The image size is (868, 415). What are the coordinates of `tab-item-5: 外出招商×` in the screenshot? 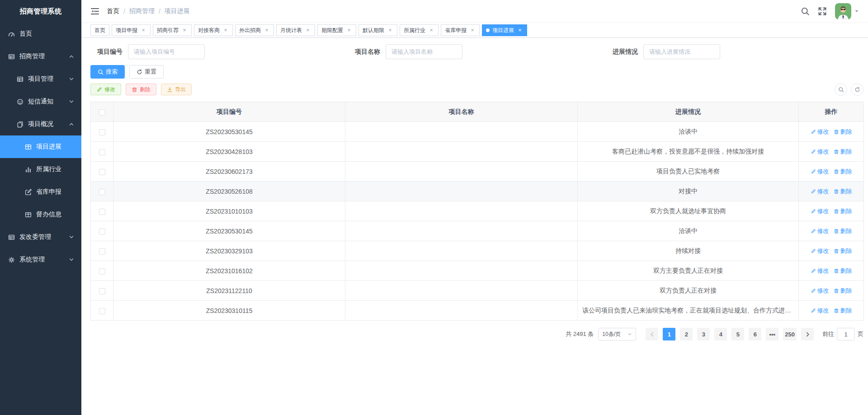 It's located at (255, 30).